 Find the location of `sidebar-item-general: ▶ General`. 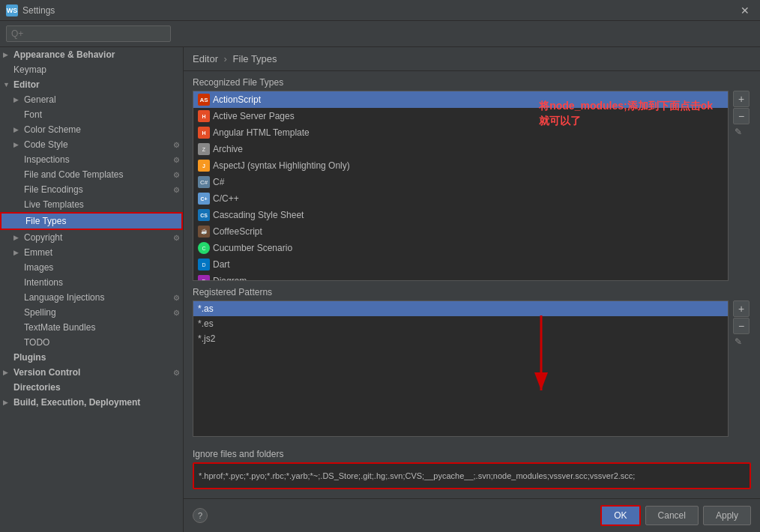

sidebar-item-general: ▶ General is located at coordinates (91, 100).